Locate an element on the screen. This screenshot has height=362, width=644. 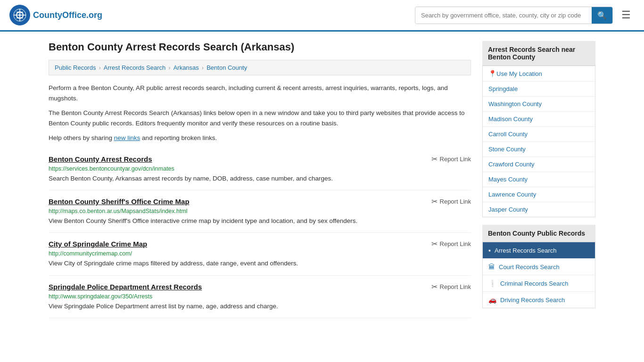
breadcrumb-arkansas: Arkansas is located at coordinates (186, 68).